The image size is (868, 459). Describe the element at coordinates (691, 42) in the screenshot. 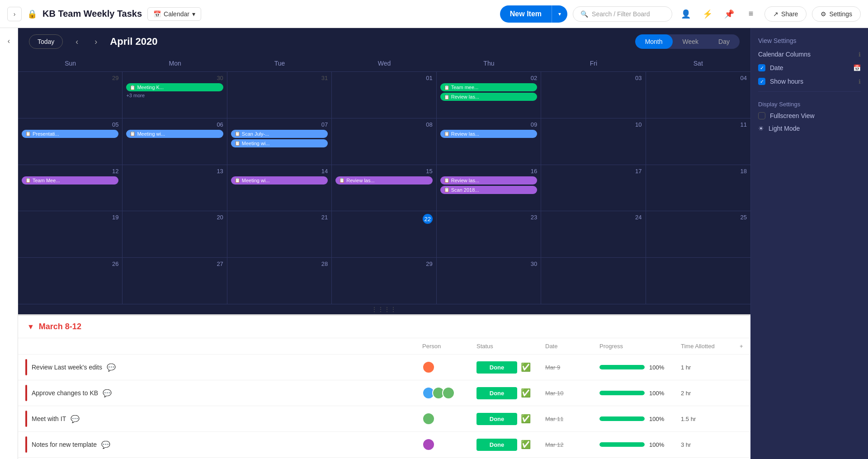

I see `week-view-button: Week` at that location.